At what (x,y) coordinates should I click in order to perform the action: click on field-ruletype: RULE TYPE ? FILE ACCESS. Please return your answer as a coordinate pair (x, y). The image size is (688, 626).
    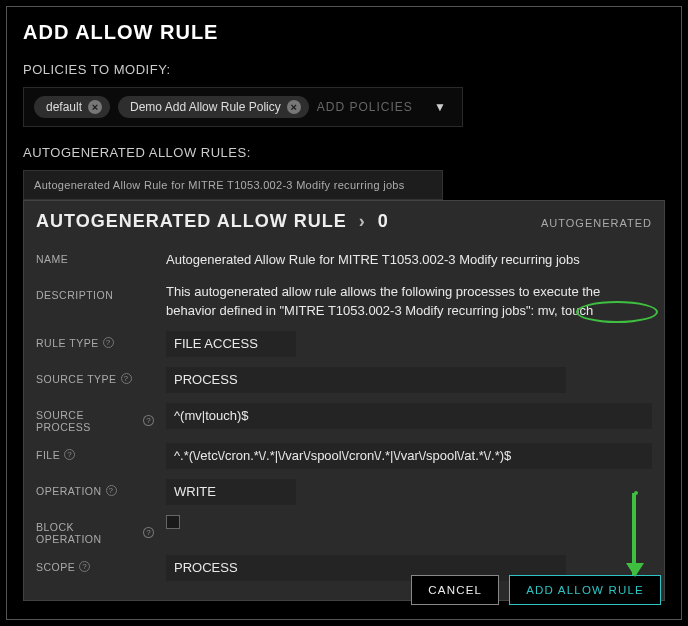
    Looking at the image, I should click on (344, 344).